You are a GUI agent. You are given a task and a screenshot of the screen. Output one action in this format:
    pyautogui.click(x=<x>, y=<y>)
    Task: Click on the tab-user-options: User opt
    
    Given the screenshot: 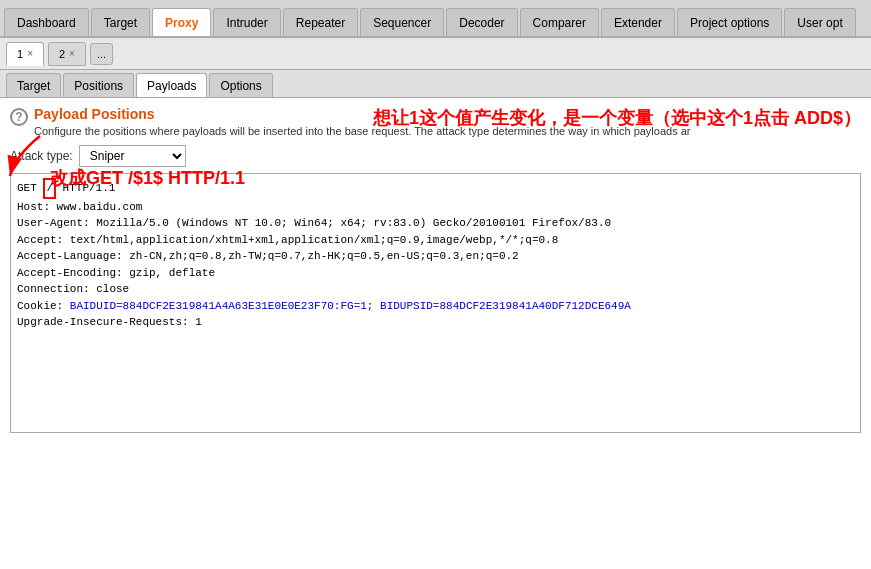 What is the action you would take?
    pyautogui.click(x=820, y=22)
    